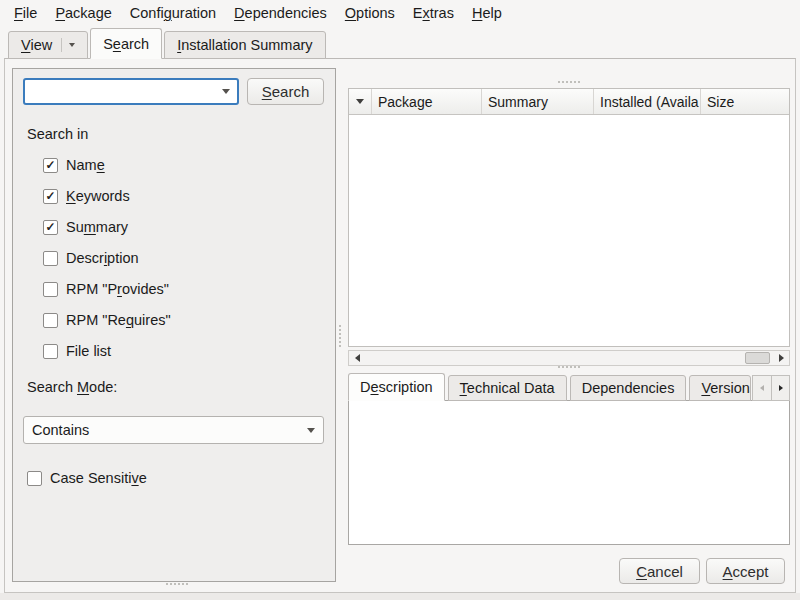  Describe the element at coordinates (98, 196) in the screenshot. I see `checkbox-keywords-label: Keywords` at that location.